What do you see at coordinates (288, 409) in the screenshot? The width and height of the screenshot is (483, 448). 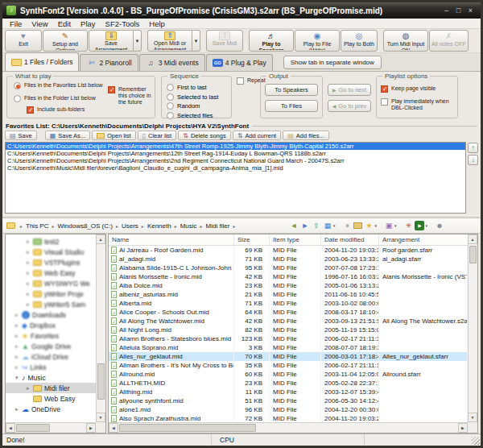 I see `file-row: alone1.mid 96 KB MID File 2004-12-20 00:…` at bounding box center [288, 409].